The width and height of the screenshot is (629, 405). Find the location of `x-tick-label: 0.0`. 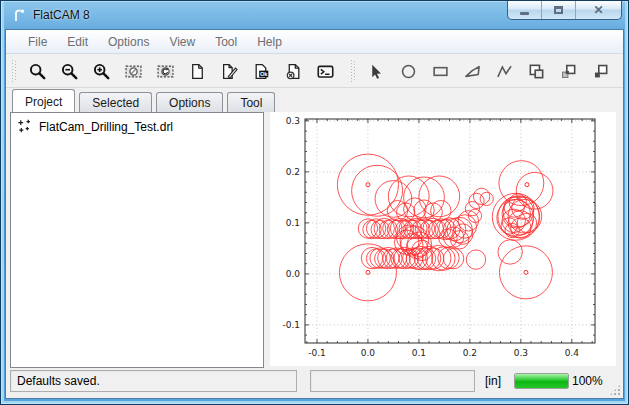

x-tick-label: 0.0 is located at coordinates (368, 353).